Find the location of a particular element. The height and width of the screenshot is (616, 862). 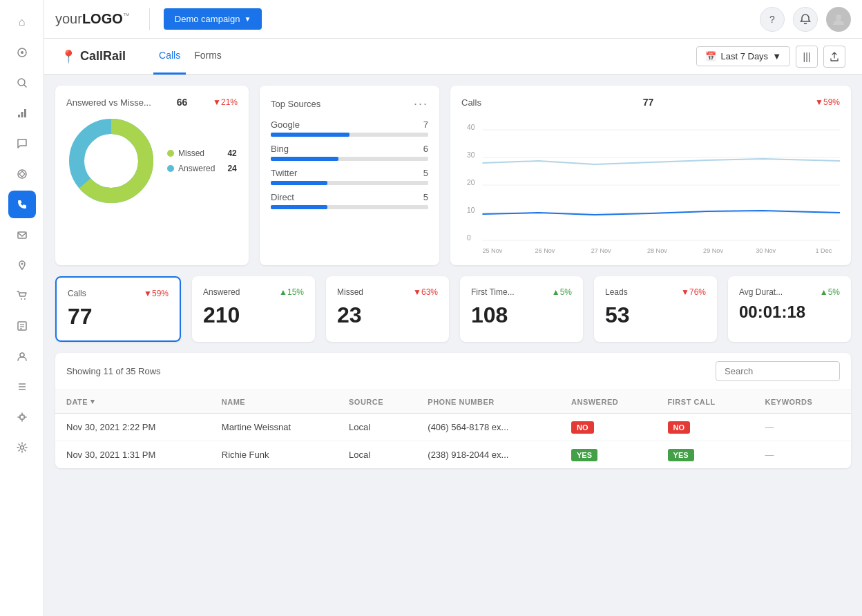

firstcall-badge-no: NO is located at coordinates (680, 427).